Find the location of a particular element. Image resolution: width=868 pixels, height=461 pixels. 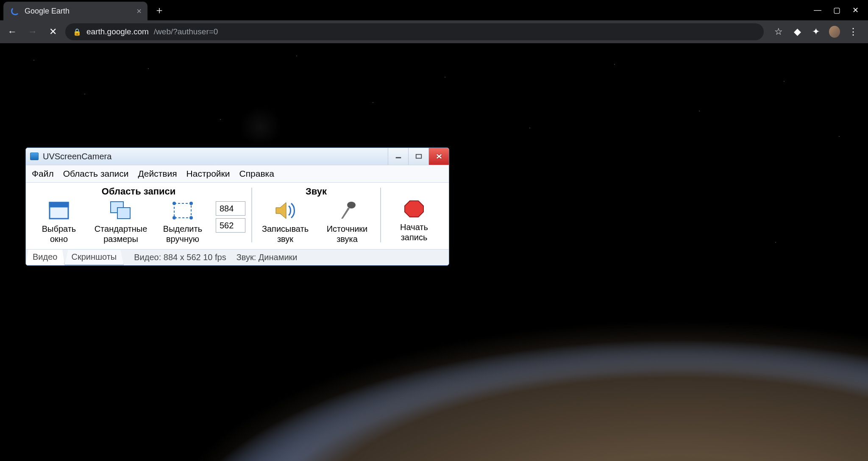

uv-group-sound-header: Звук is located at coordinates (316, 192).